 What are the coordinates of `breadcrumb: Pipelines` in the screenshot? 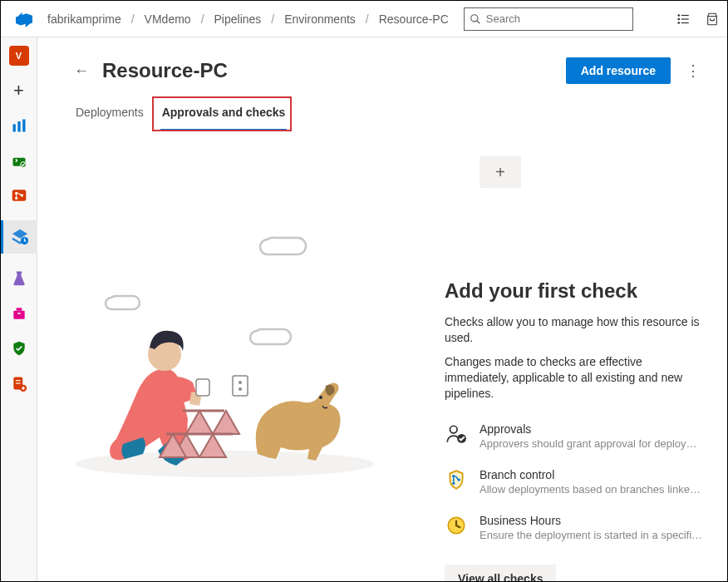 It's located at (238, 19).